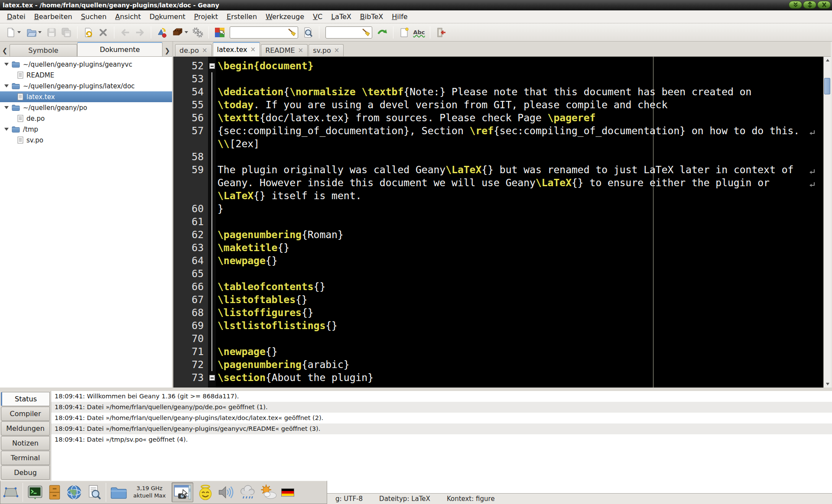 The width and height of the screenshot is (832, 504). Describe the element at coordinates (198, 32) in the screenshot. I see `execute-button` at that location.